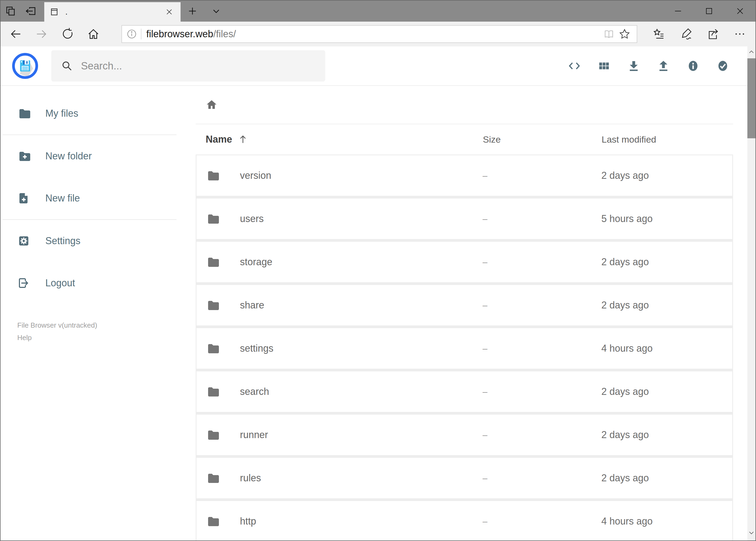  What do you see at coordinates (192, 11) in the screenshot?
I see `new-tab-button` at bounding box center [192, 11].